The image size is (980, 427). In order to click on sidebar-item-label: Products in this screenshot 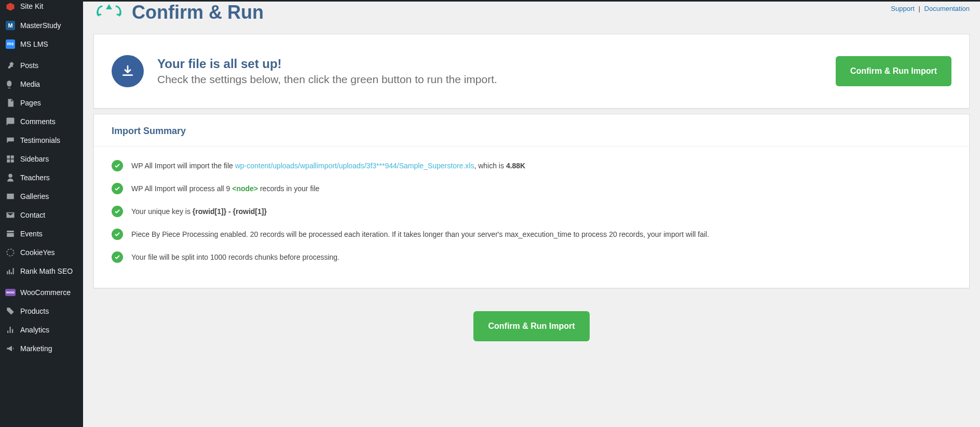, I will do `click(49, 311)`.